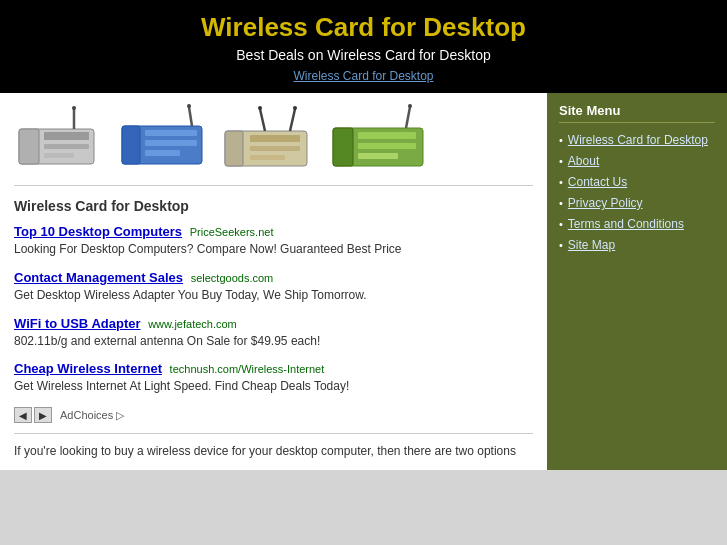  What do you see at coordinates (364, 28) in the screenshot?
I see `page-title: Wireless Card for Desktop` at bounding box center [364, 28].